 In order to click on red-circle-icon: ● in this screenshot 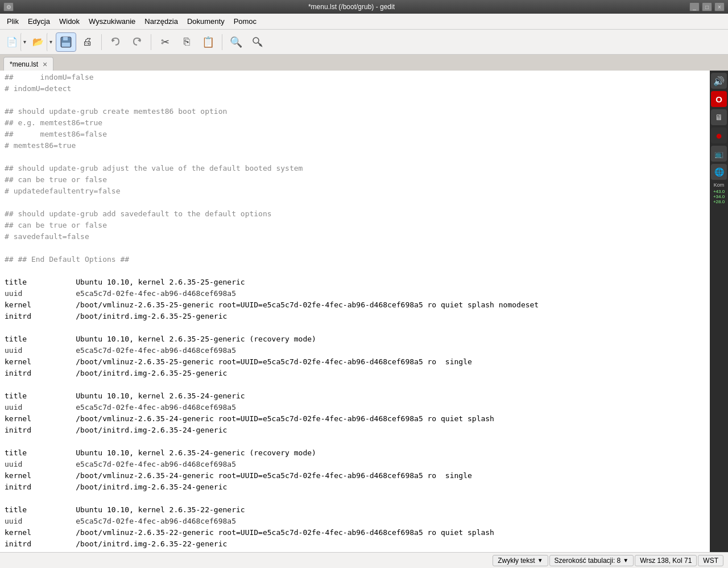, I will do `click(719, 135)`.